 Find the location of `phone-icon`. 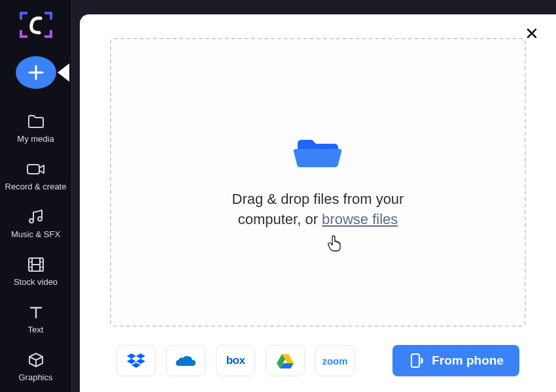

phone-icon is located at coordinates (416, 361).